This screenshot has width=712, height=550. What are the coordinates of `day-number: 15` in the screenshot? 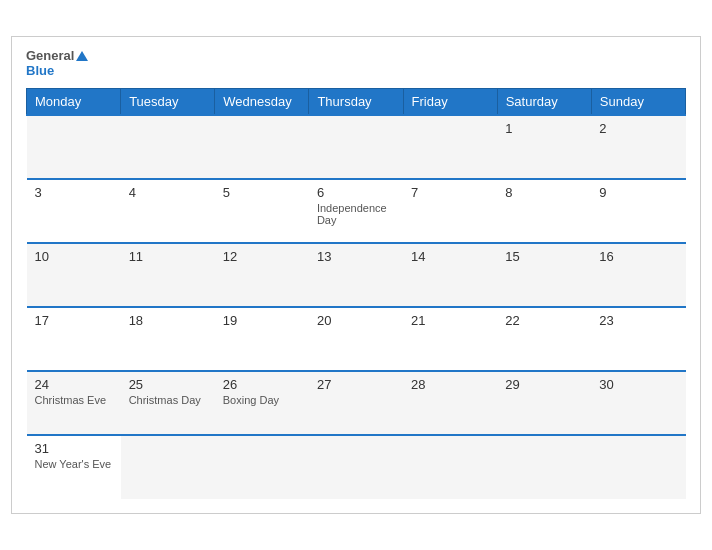 It's located at (544, 256).